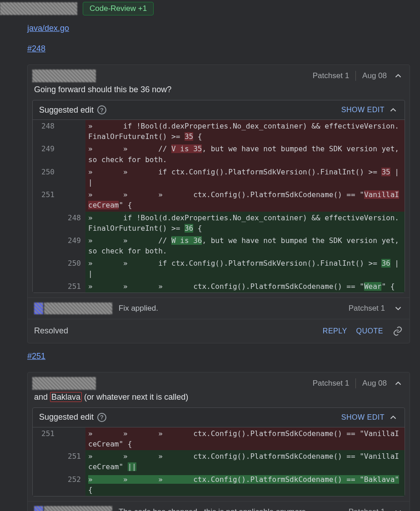  I want to click on line-anchor-link: #248, so click(36, 49).